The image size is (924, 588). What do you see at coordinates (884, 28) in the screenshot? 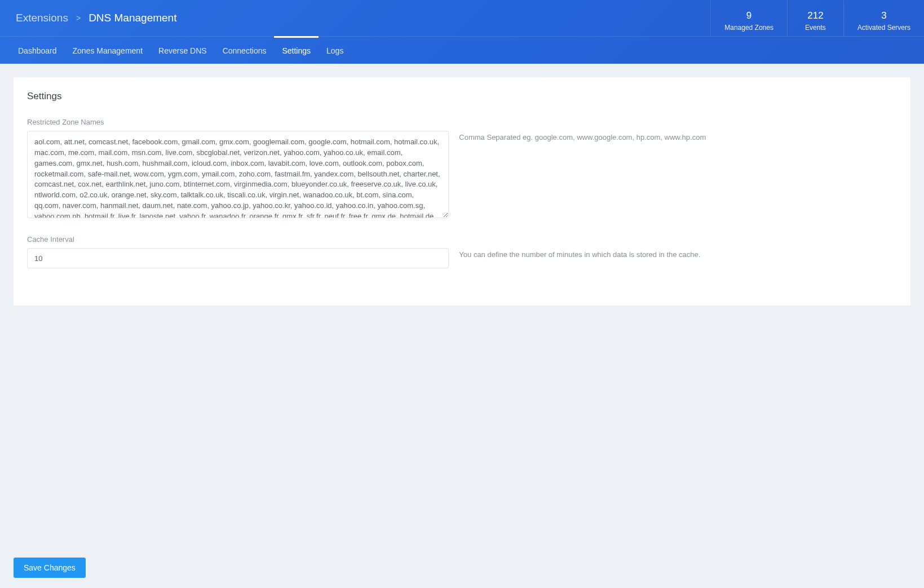
I see `stat-label: Activated Servers` at bounding box center [884, 28].